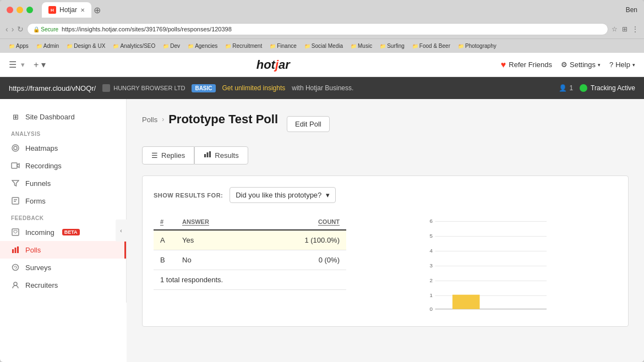 The image size is (644, 362). Describe the element at coordinates (67, 10) in the screenshot. I see `browser-tab: H Hotjar ✕` at that location.